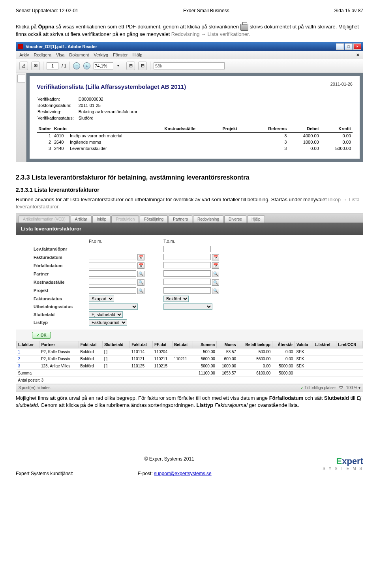 This screenshot has width=379, height=588. I want to click on results: L.fakt.nr Partner Fakt stat Slutbetald F…, so click(190, 362).